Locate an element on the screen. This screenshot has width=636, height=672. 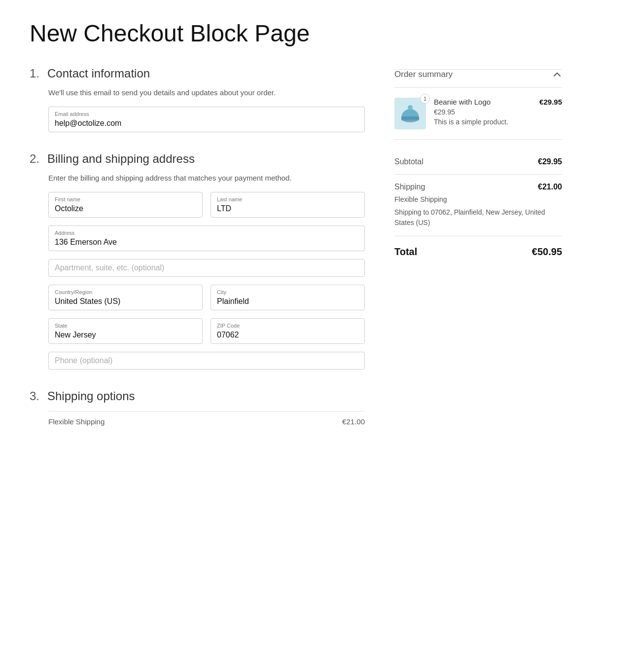
country-field: Country/Region United States (US) is located at coordinates (125, 298).